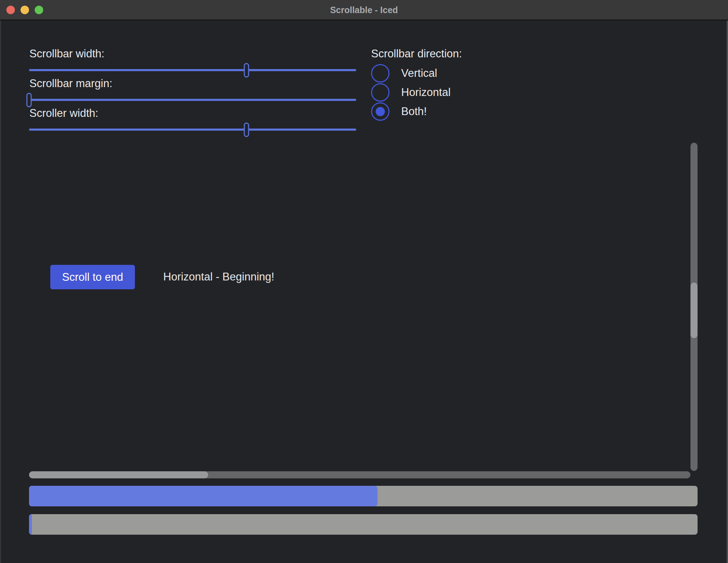  What do you see at coordinates (71, 84) in the screenshot?
I see `scrollbar-margin-label: Scrollbar margin:` at bounding box center [71, 84].